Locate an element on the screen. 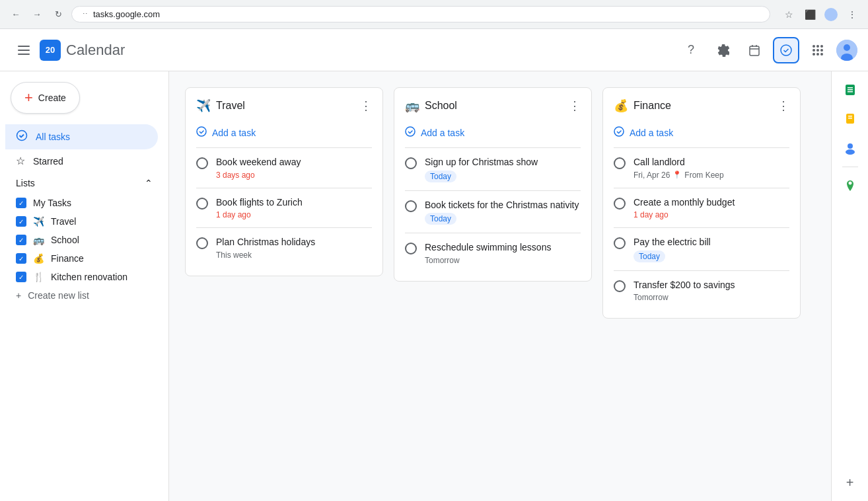  apps-button is located at coordinates (818, 50).